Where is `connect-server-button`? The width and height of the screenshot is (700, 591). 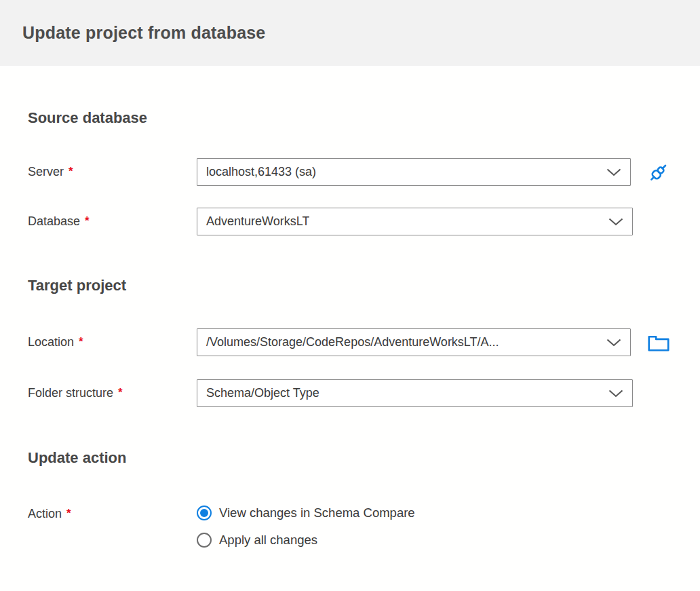
connect-server-button is located at coordinates (659, 172).